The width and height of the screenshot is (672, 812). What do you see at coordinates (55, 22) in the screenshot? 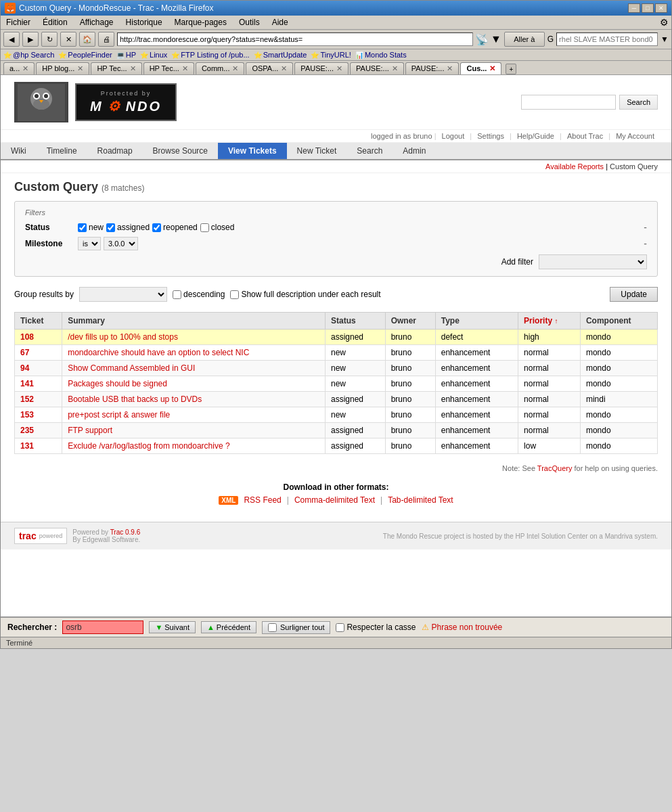
I see `menu-edition: Édition` at bounding box center [55, 22].